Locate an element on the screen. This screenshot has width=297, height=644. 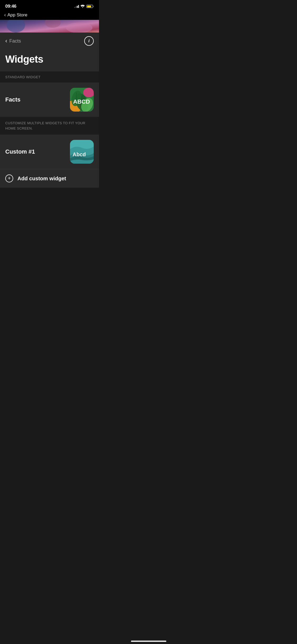
page-title-section: Widgets is located at coordinates (50, 60).